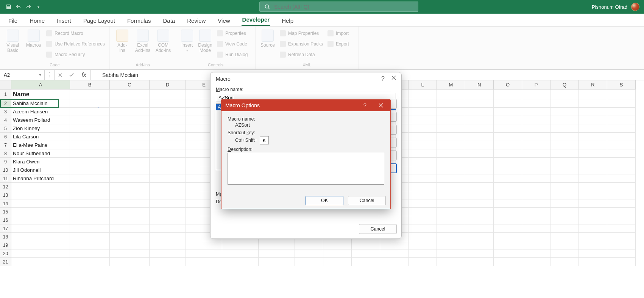 This screenshot has height=298, width=644. Describe the element at coordinates (479, 85) in the screenshot. I see `column-header: N` at that location.